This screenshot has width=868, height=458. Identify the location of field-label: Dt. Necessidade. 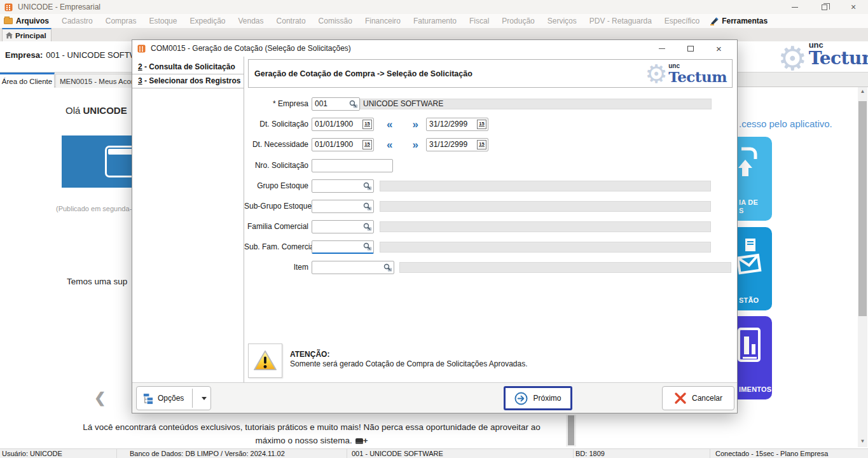
(278, 144).